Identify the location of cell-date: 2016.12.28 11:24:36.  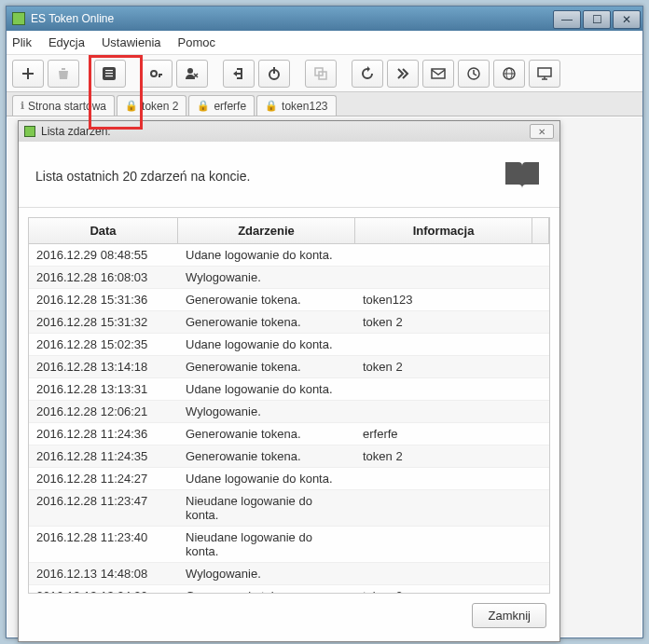
(104, 434).